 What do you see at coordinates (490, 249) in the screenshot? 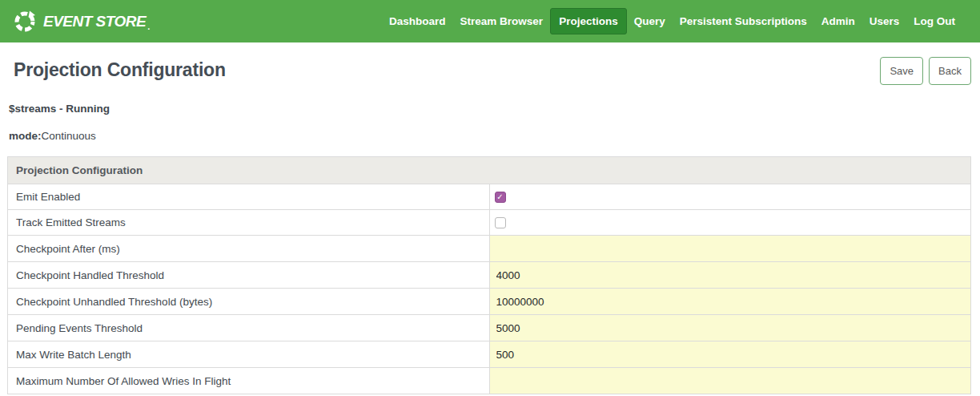
I see `table-row: Checkpoint After (ms)` at bounding box center [490, 249].